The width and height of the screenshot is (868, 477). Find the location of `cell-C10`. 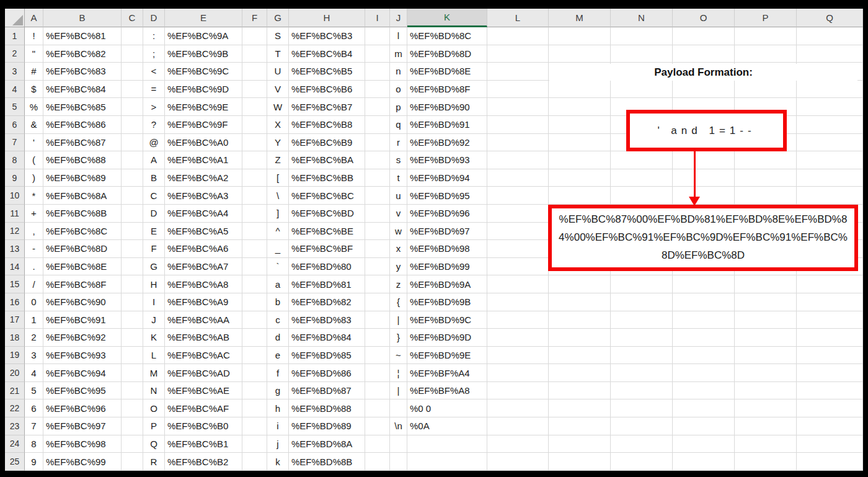

cell-C10 is located at coordinates (133, 196).